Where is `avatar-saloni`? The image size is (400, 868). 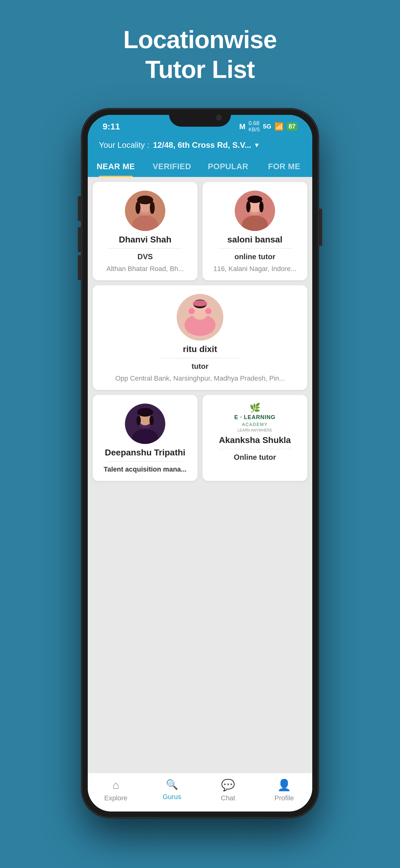 avatar-saloni is located at coordinates (255, 211).